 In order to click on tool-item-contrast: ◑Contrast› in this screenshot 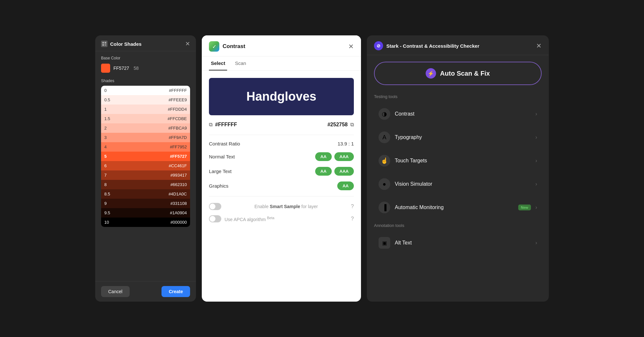, I will do `click(458, 114)`.